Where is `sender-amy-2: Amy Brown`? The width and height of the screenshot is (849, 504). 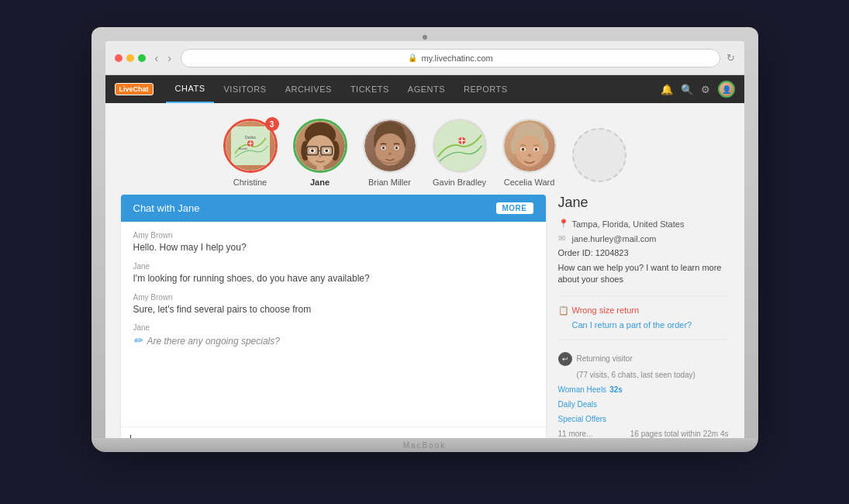
sender-amy-2: Amy Brown is located at coordinates (333, 298).